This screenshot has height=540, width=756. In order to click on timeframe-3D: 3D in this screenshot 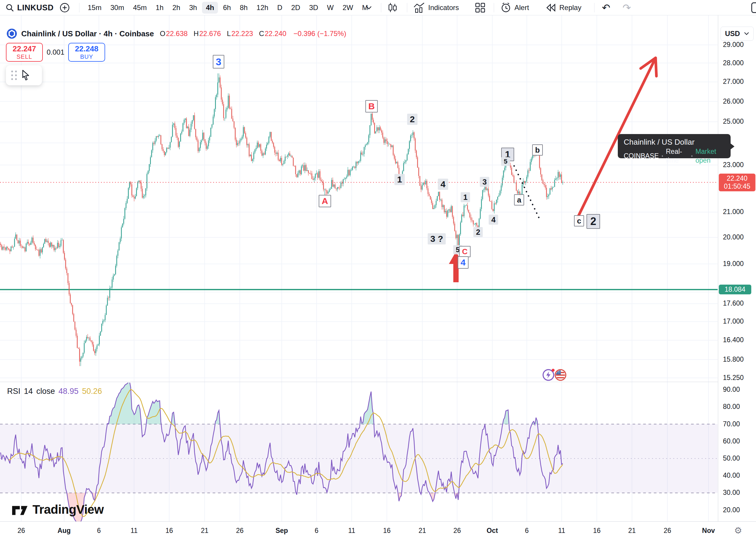, I will do `click(314, 8)`.